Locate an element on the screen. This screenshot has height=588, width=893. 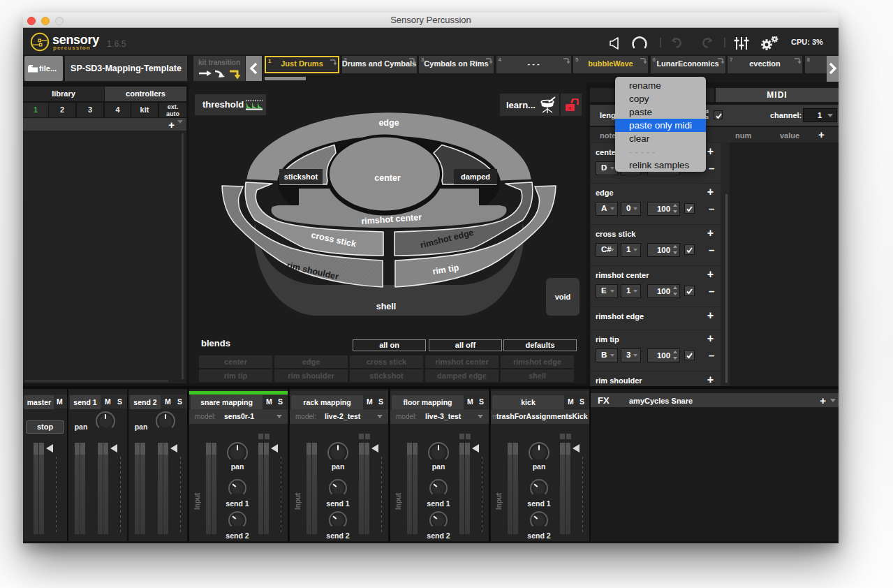
svg-text: damped is located at coordinates (475, 177).